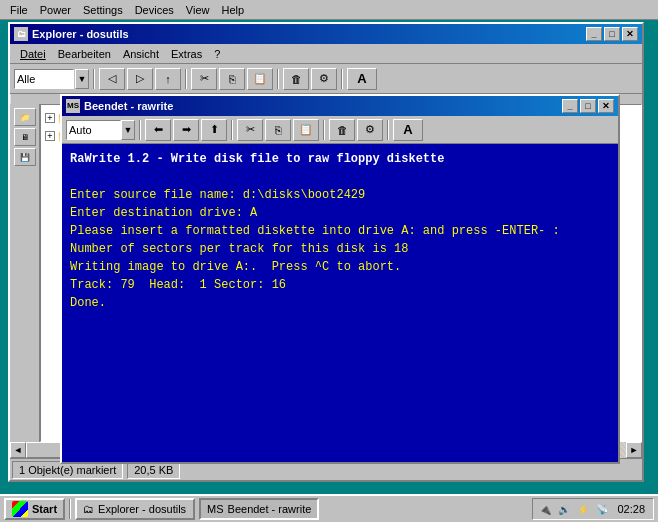 The image size is (658, 522). Describe the element at coordinates (250, 130) in the screenshot. I see `rw-btn-4: ✂` at that location.